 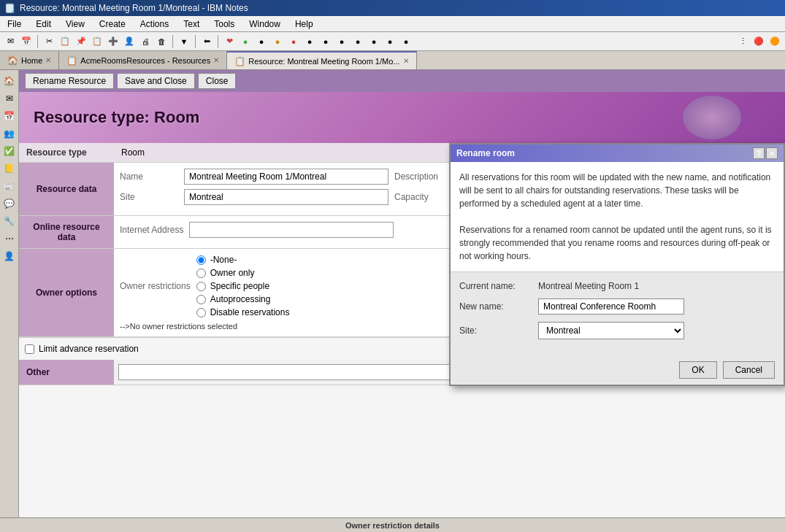 I want to click on tab-resource-close: ✕, so click(x=406, y=61).